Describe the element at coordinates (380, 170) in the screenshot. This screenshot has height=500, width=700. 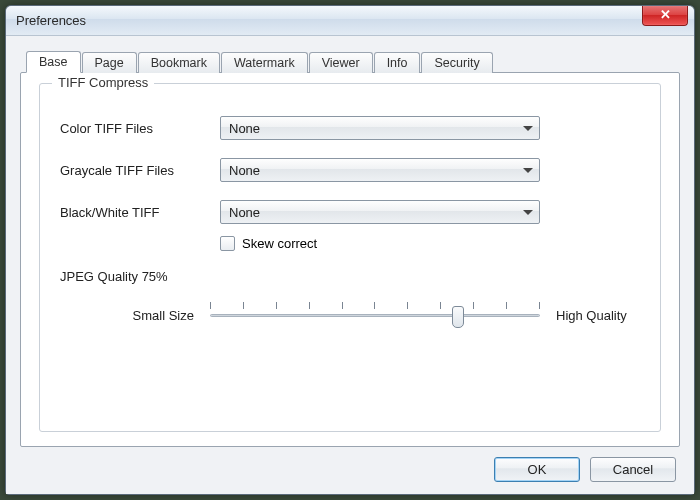
I see `combo-gray-tiff: None` at that location.